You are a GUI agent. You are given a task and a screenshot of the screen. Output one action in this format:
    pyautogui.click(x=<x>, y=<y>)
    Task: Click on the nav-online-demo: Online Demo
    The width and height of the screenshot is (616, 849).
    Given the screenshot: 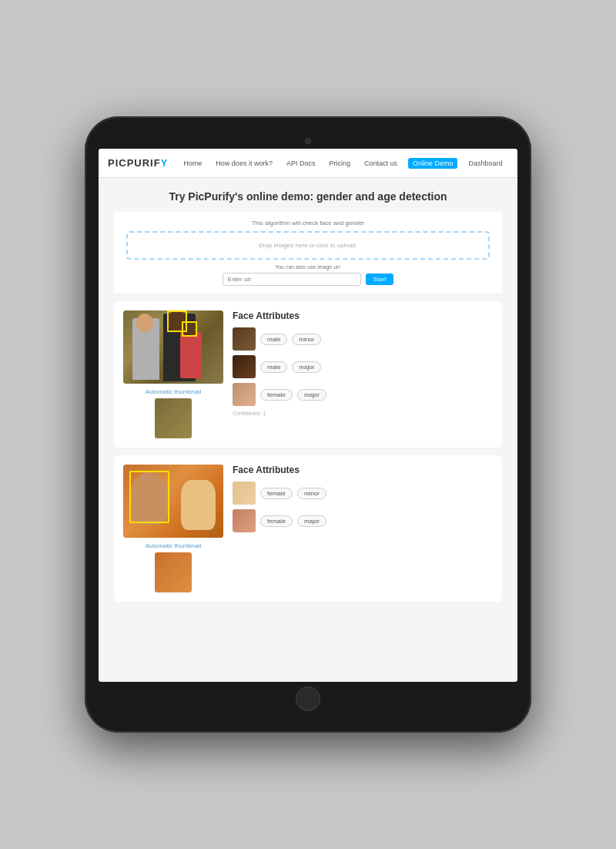 What is the action you would take?
    pyautogui.click(x=433, y=163)
    